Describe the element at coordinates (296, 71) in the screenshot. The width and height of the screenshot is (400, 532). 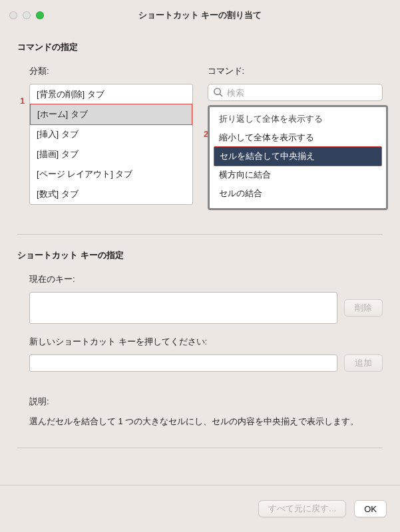
I see `command-label: コマンド:` at that location.